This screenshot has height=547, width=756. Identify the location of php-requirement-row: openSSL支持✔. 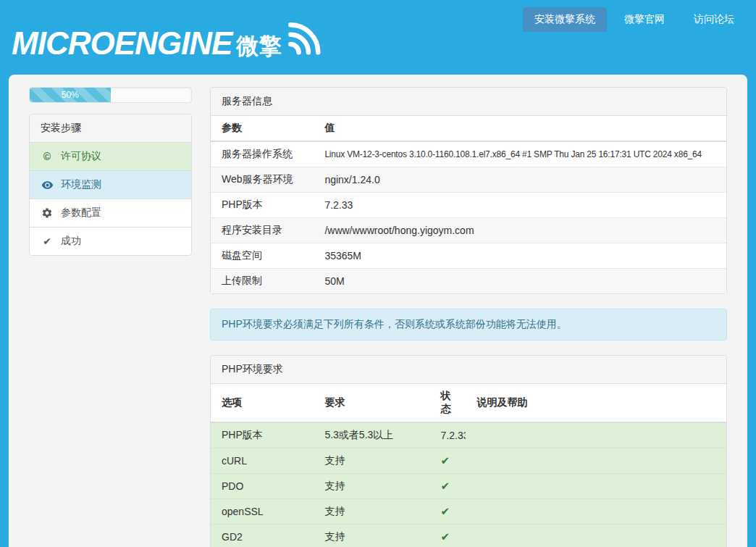
(469, 511).